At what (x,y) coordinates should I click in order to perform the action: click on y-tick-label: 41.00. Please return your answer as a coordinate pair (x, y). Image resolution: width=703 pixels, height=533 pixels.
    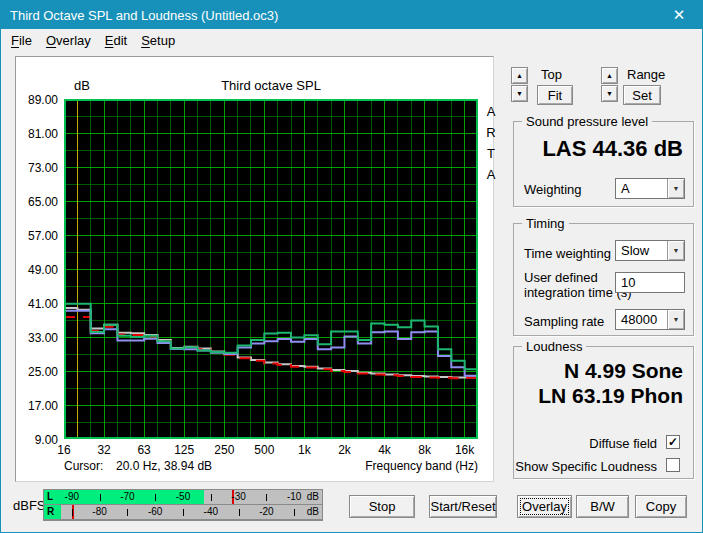
    Looking at the image, I should click on (36, 304).